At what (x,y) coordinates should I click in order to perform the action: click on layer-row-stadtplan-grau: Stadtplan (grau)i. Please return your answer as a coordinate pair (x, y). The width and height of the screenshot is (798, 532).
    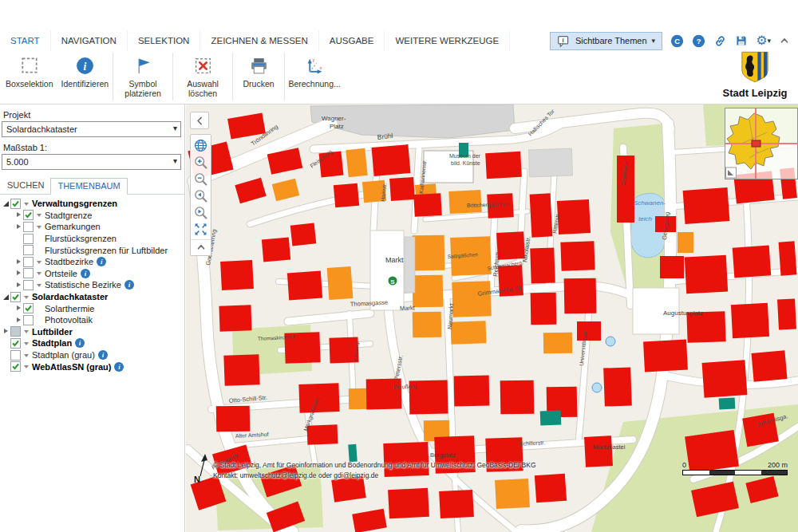
    Looking at the image, I should click on (93, 356).